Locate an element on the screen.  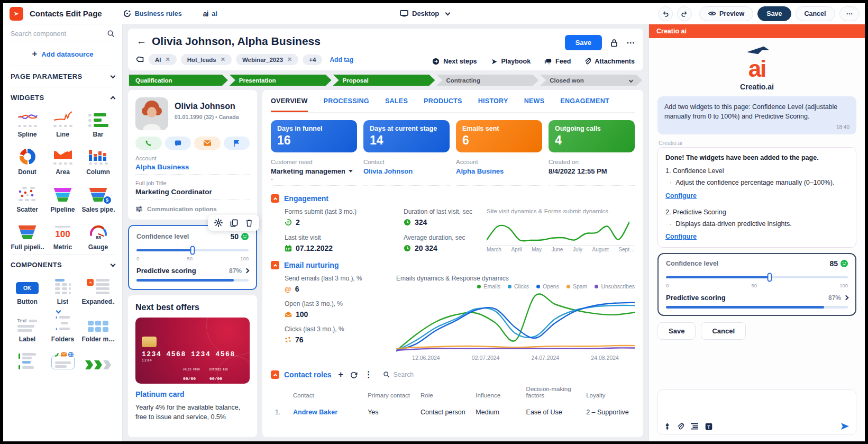
widget-sales-pipeline: $ Sales pipe… is located at coordinates (98, 198).